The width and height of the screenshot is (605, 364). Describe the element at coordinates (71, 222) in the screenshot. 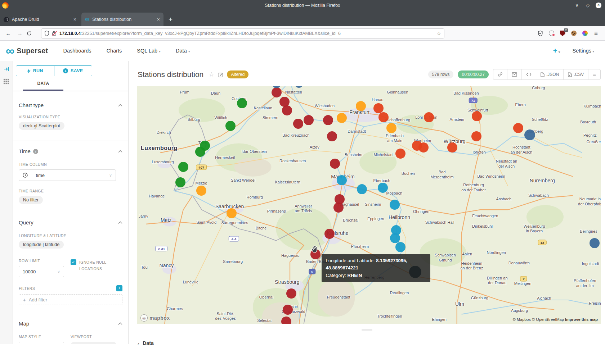

I see `section-header-query: Query` at that location.